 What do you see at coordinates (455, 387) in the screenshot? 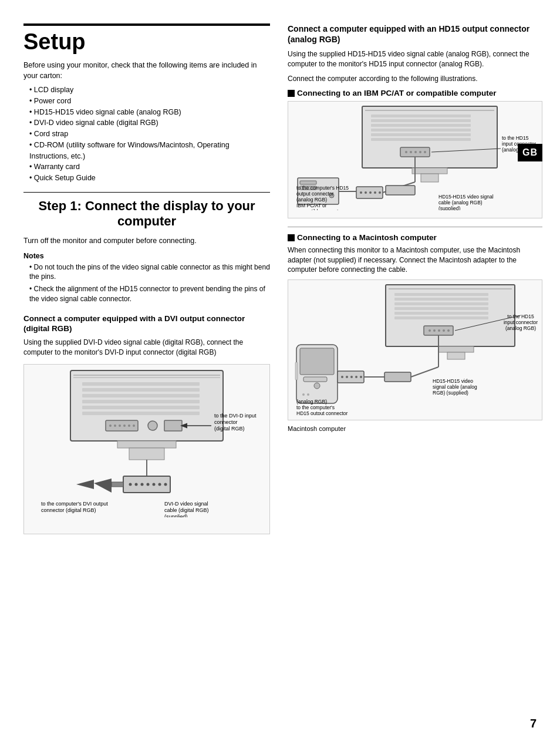
I see `svg-text: signal cable (analog` at bounding box center [455, 387].